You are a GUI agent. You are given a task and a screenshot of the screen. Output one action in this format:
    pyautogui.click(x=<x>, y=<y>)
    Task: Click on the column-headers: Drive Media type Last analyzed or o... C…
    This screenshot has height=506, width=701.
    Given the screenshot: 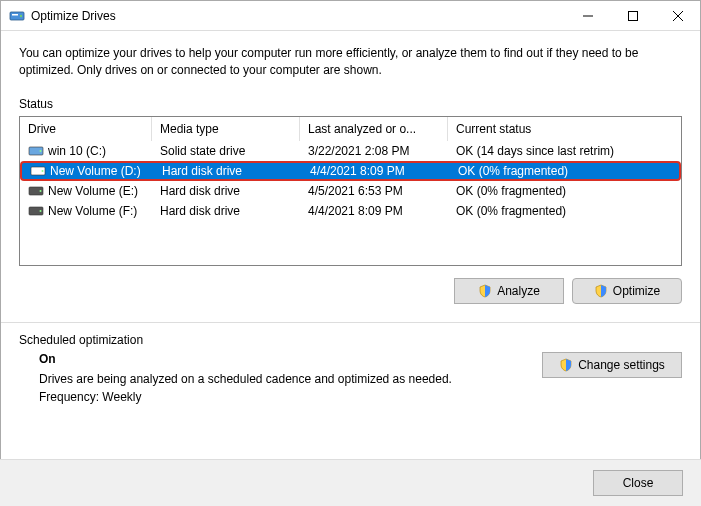 What is the action you would take?
    pyautogui.click(x=350, y=129)
    